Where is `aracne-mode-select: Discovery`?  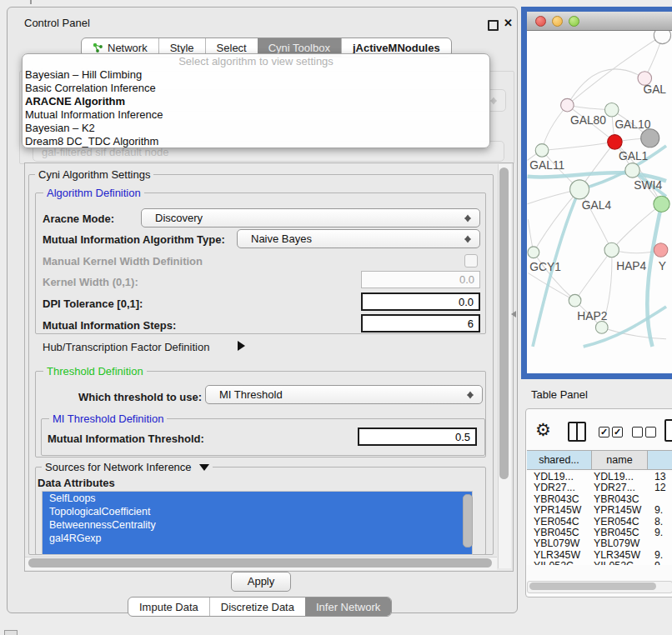 aracne-mode-select: Discovery is located at coordinates (310, 218).